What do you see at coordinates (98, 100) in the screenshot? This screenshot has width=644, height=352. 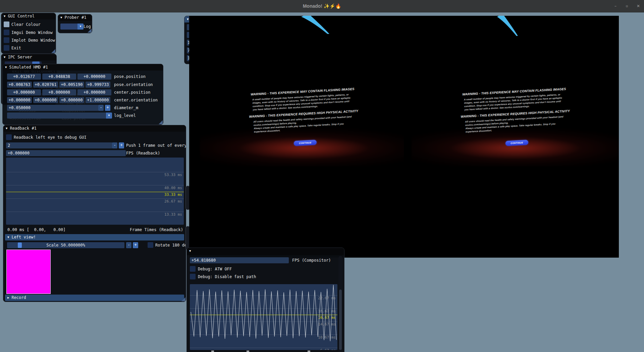 I see `center-orientation-w: +1.000000` at bounding box center [98, 100].